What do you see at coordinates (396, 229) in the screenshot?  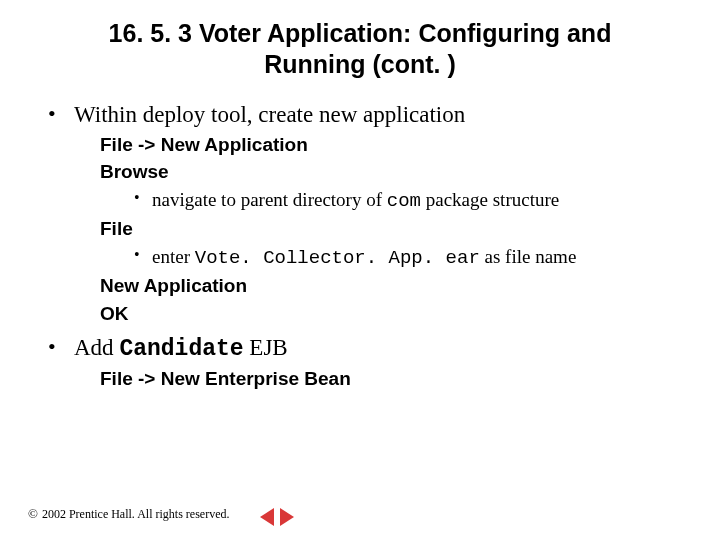 I see `sub-file: File` at bounding box center [396, 229].